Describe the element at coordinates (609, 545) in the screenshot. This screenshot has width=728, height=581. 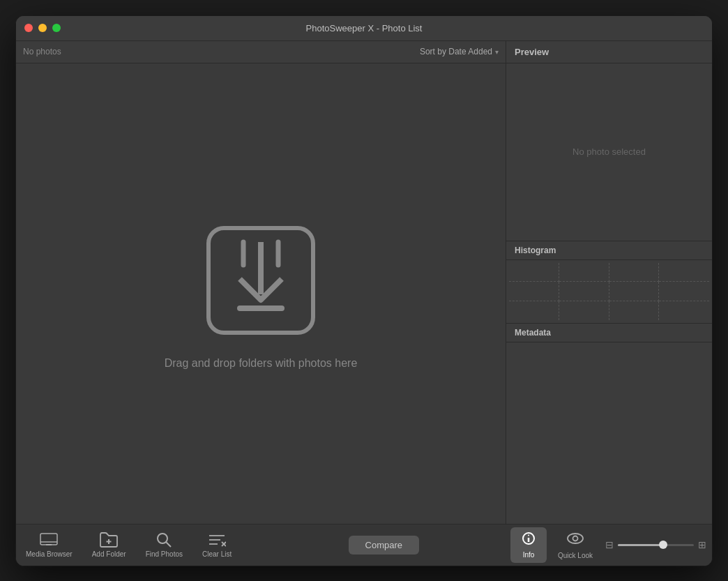
I see `toolbar-right: Info Quick Look ⊟ ⊞` at that location.